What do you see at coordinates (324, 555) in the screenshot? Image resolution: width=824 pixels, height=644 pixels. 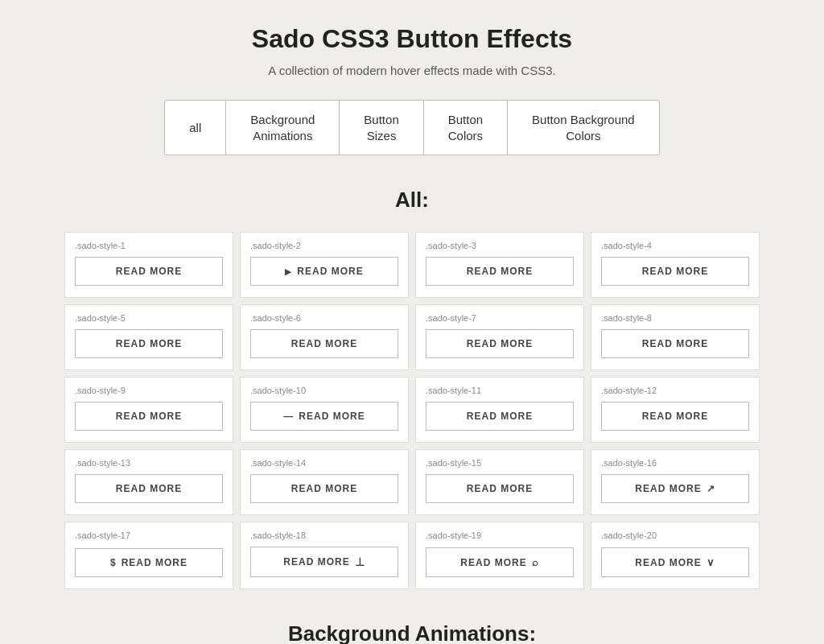 I see `style-cell-18: .sado-style-18 READ MORE ⊥` at bounding box center [324, 555].